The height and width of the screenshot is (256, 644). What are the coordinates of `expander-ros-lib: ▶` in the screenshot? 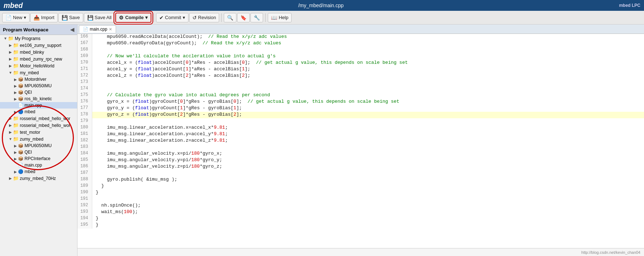 It's located at (15, 99).